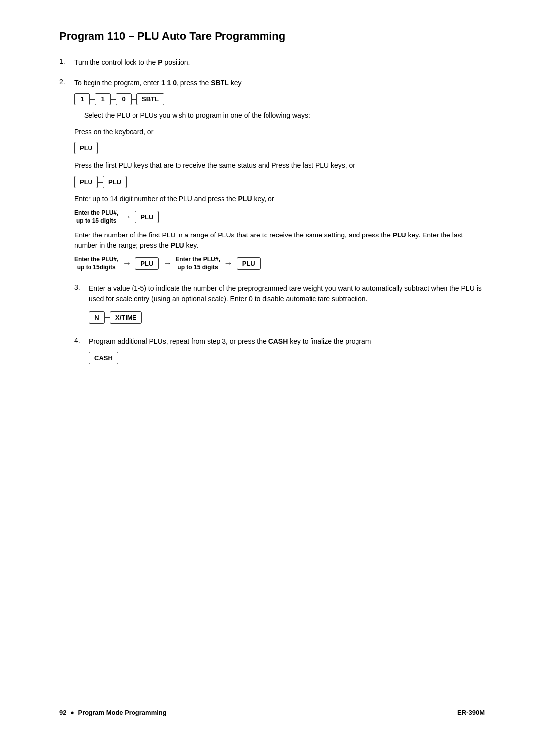  I want to click on key-3: 0, so click(124, 99).